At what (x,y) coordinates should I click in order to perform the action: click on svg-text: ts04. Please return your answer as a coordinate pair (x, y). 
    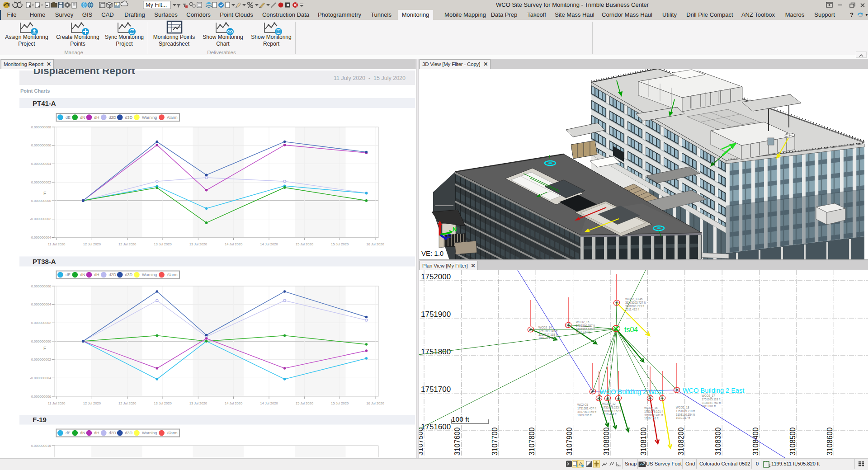
    Looking at the image, I should click on (631, 330).